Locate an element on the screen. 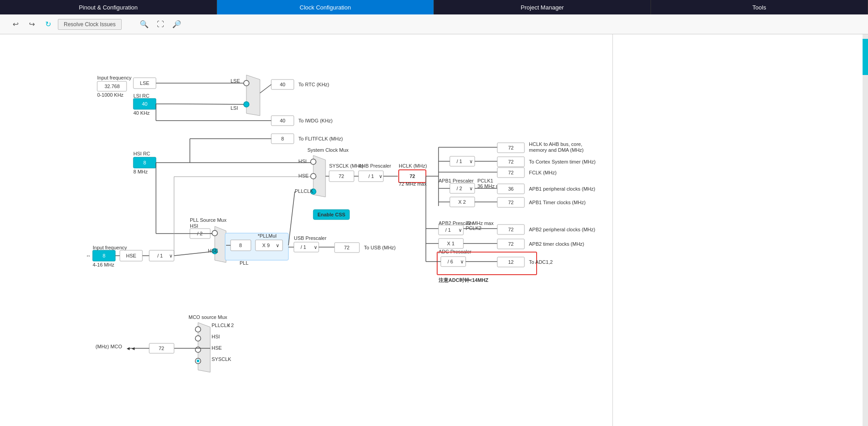  apb2-chevron: ∨ is located at coordinates (460, 230).